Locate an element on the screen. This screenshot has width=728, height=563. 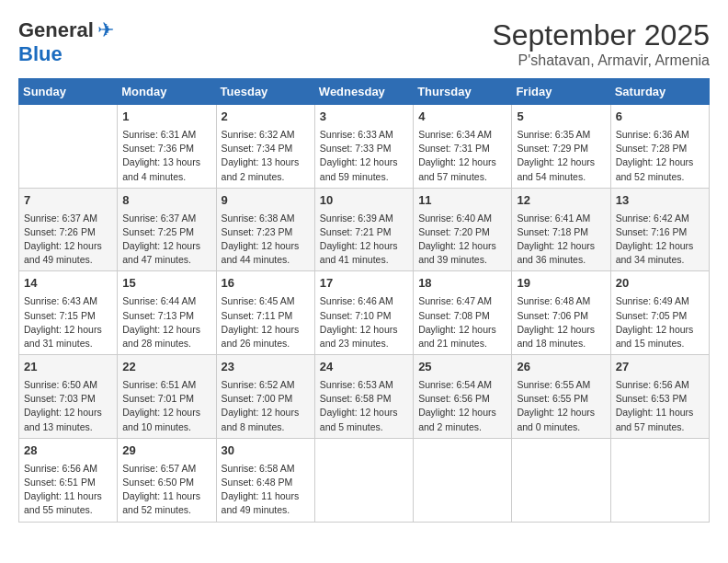
day-number: 28 is located at coordinates (68, 451).